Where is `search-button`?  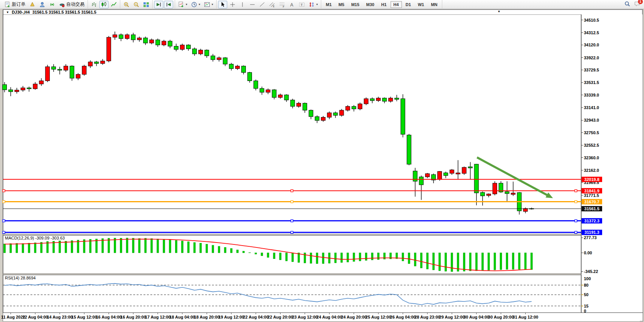 search-button is located at coordinates (627, 5).